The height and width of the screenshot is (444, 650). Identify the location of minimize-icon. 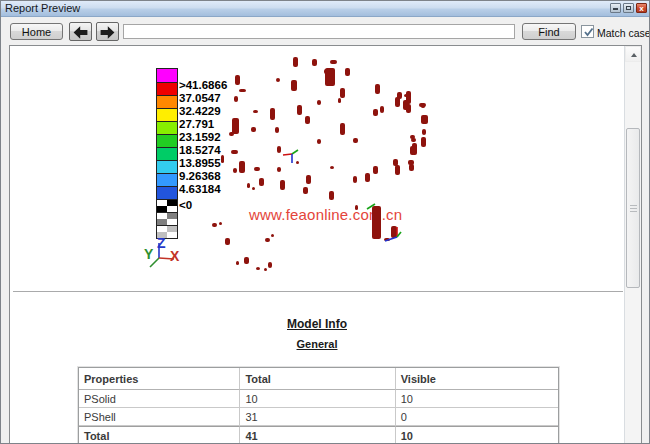
(616, 9).